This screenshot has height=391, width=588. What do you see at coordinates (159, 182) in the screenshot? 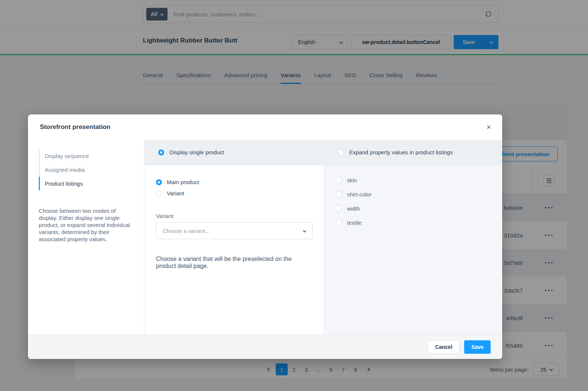
I see `radio-main-product` at bounding box center [159, 182].